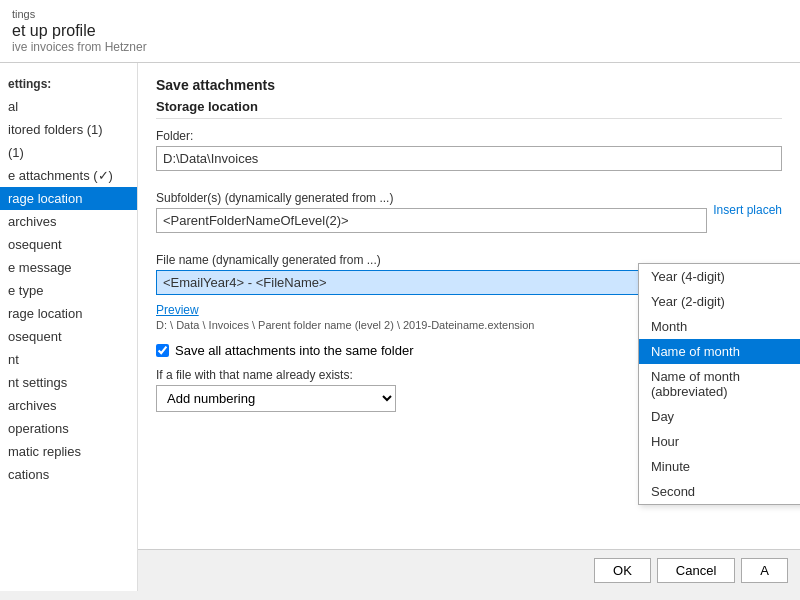 The height and width of the screenshot is (600, 800). What do you see at coordinates (68, 268) in the screenshot?
I see `sidebar-item-message: e message` at bounding box center [68, 268].